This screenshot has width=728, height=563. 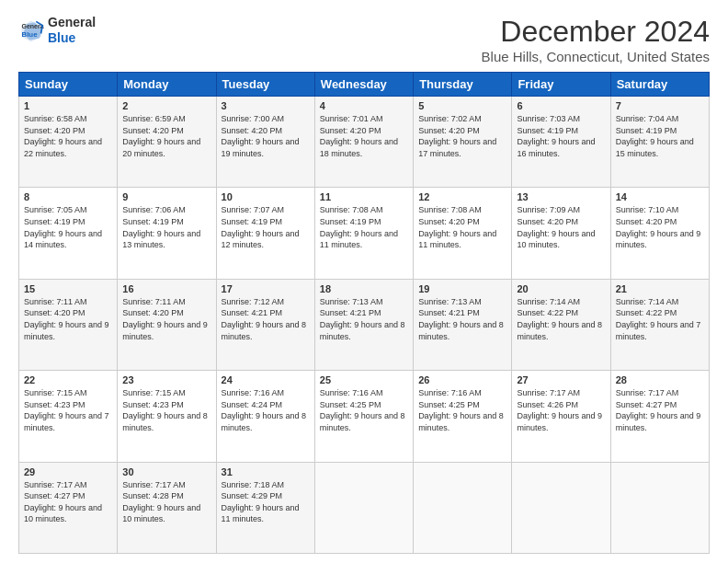 I want to click on column-header-monday: Monday, so click(x=167, y=85).